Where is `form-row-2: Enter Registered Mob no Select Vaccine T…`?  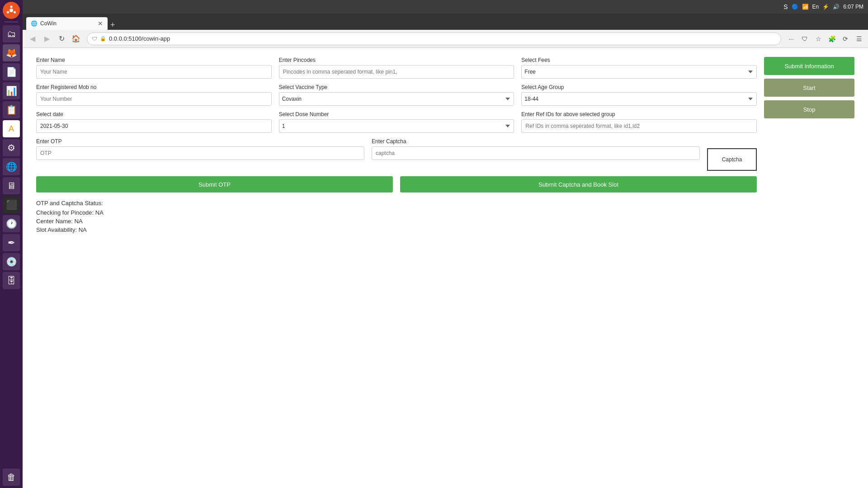
form-row-2: Enter Registered Mob no Select Vaccine T… is located at coordinates (396, 95).